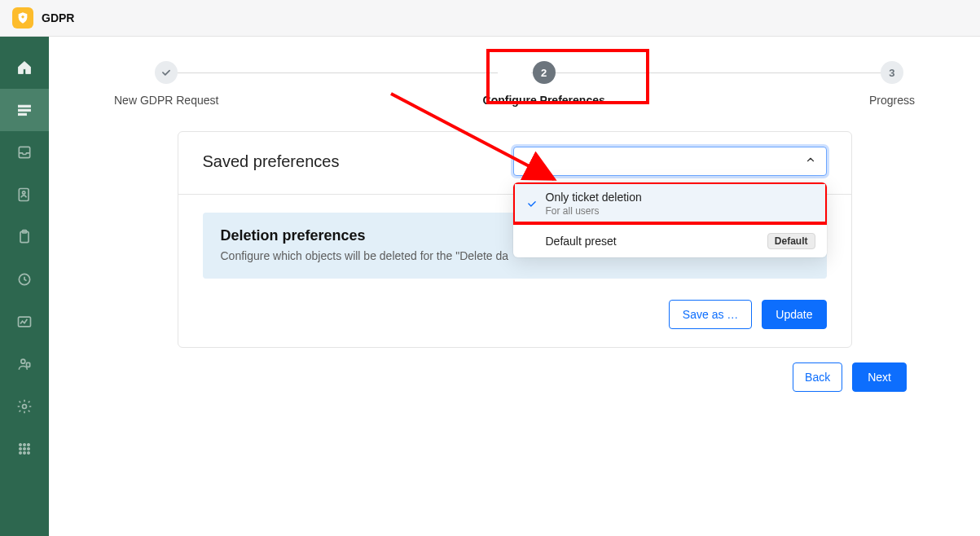 This screenshot has width=980, height=536. Describe the element at coordinates (24, 68) in the screenshot. I see `sidebar-item-home` at that location.